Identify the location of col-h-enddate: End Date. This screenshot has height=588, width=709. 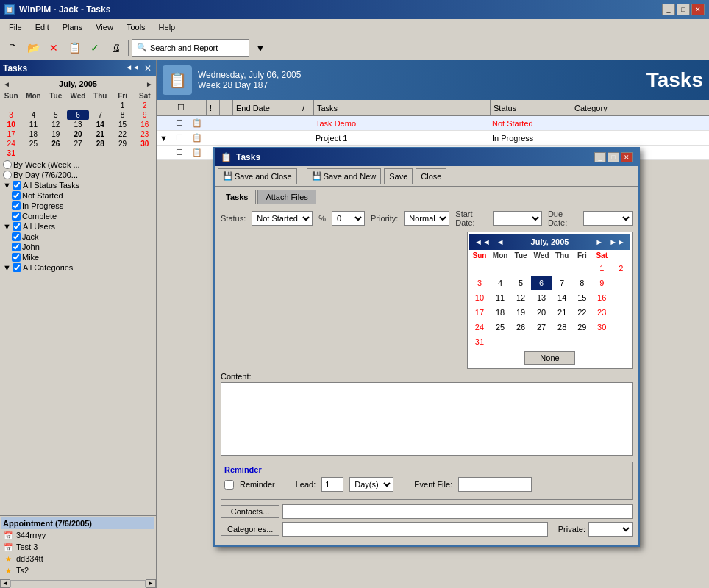
(266, 107).